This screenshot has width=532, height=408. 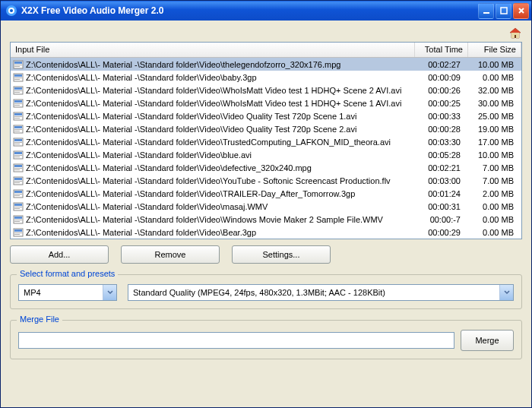 I want to click on file-time: 00:00:28, so click(x=442, y=129).